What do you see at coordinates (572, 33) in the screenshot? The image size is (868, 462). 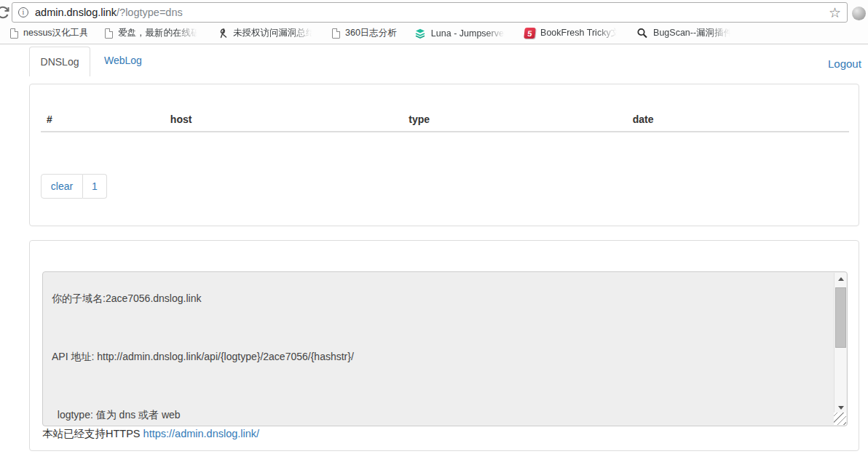 I see `bookmark-bookfresh: 5 BookFresh Tricky文` at bounding box center [572, 33].